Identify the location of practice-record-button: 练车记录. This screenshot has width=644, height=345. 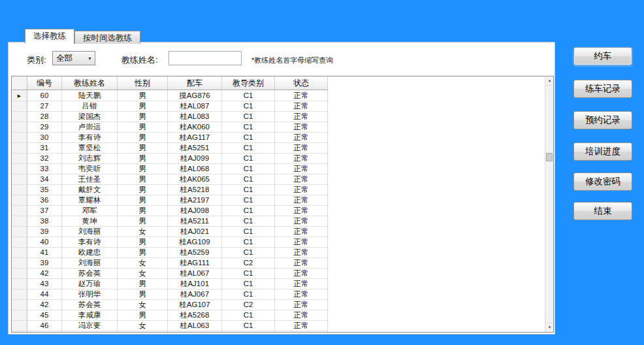
(603, 89).